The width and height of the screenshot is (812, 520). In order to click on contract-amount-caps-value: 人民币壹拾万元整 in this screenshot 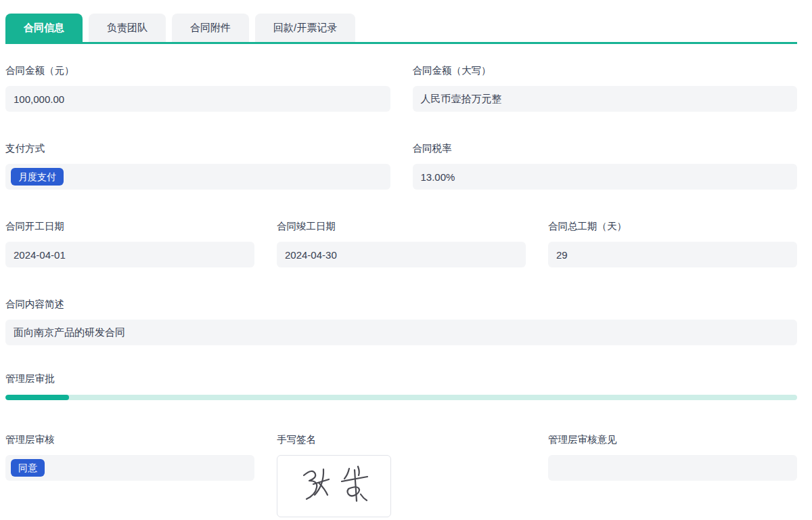, I will do `click(605, 99)`.